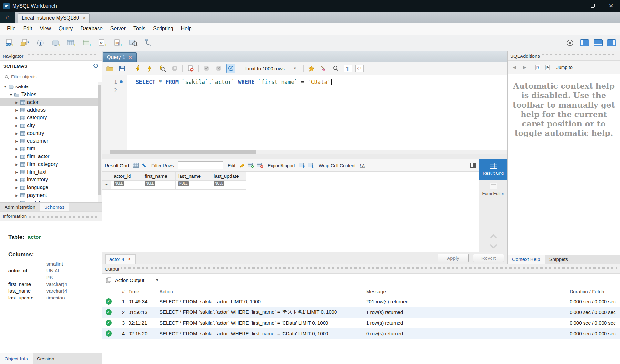 The image size is (620, 364). Describe the element at coordinates (231, 68) in the screenshot. I see `toggle-autocommit-button` at that location.